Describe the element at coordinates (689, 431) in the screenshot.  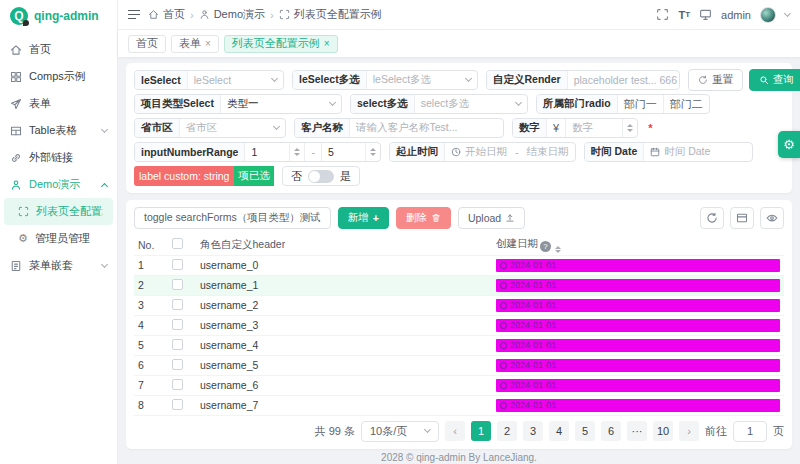
I see `next-page-button: ›` at that location.